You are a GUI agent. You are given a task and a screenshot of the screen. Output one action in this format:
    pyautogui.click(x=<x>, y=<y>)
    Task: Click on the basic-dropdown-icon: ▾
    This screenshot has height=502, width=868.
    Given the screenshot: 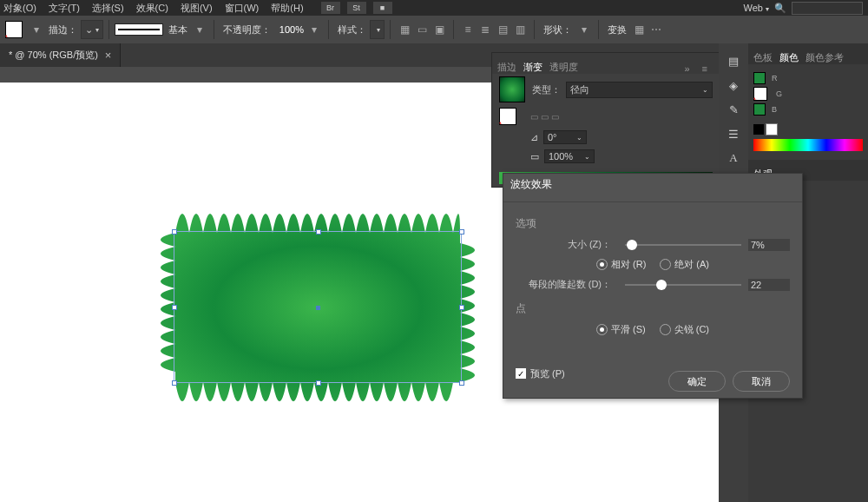 What is the action you would take?
    pyautogui.click(x=200, y=30)
    